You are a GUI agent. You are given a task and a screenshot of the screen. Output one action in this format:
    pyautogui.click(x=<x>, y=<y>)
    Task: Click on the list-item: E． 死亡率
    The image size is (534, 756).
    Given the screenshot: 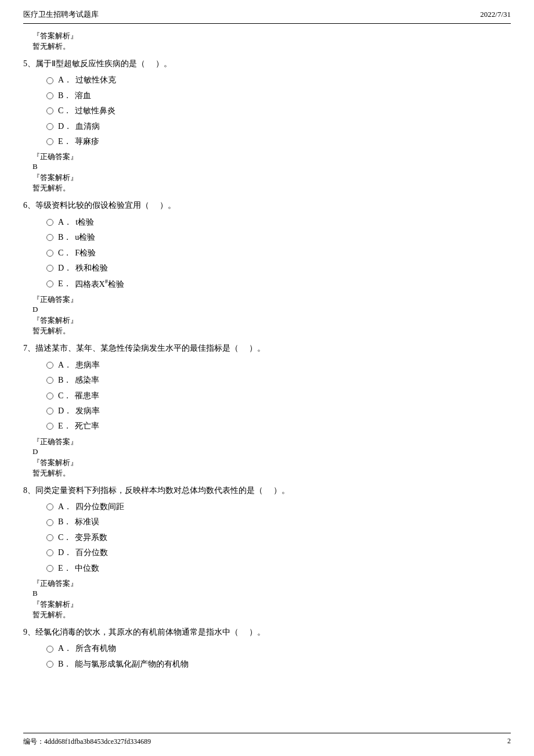 What is the action you would take?
    pyautogui.click(x=279, y=426)
    